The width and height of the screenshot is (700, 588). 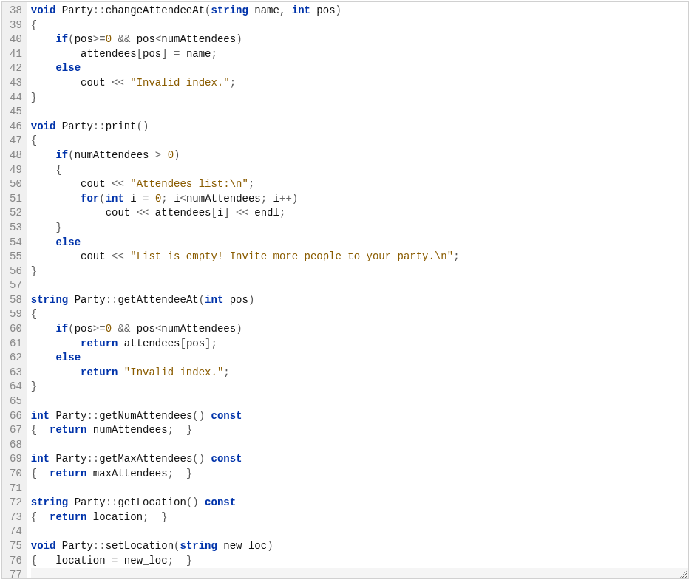 What do you see at coordinates (359, 561) in the screenshot?
I see `code-line: { location = new_loc; }` at bounding box center [359, 561].